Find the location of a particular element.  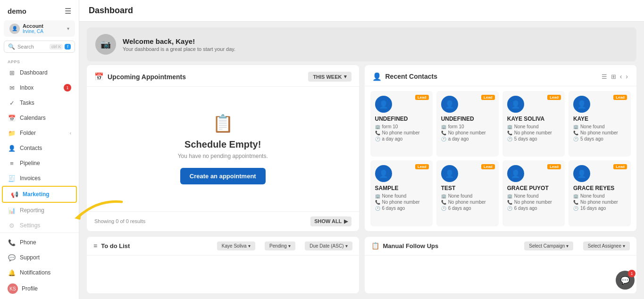

sidebar-item-folder: 📁 Folder ‹ is located at coordinates (40, 133).